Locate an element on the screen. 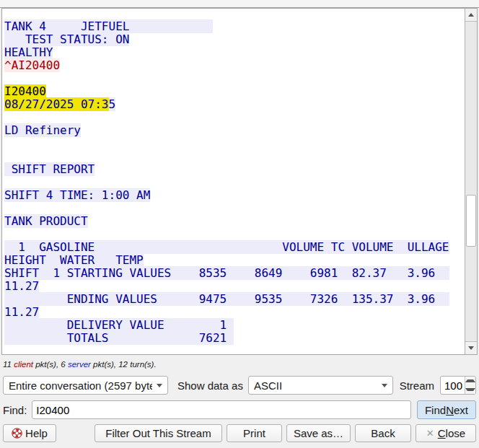 This screenshot has width=479, height=448. print-label: Print is located at coordinates (254, 433).